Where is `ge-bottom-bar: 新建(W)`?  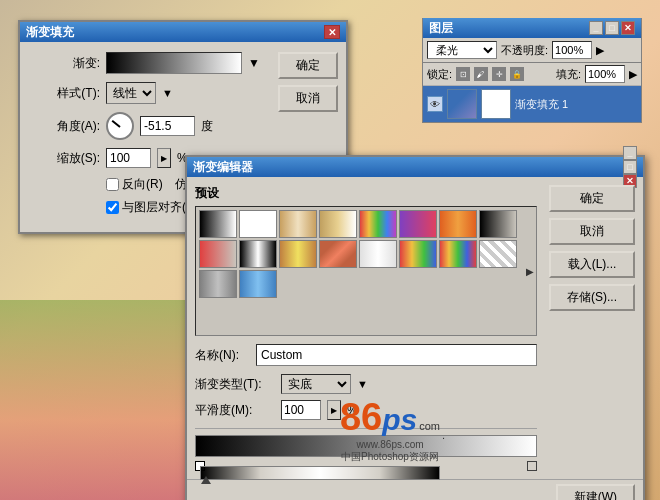
ge-bottom-bar: 新建(W) is located at coordinates (415, 490).